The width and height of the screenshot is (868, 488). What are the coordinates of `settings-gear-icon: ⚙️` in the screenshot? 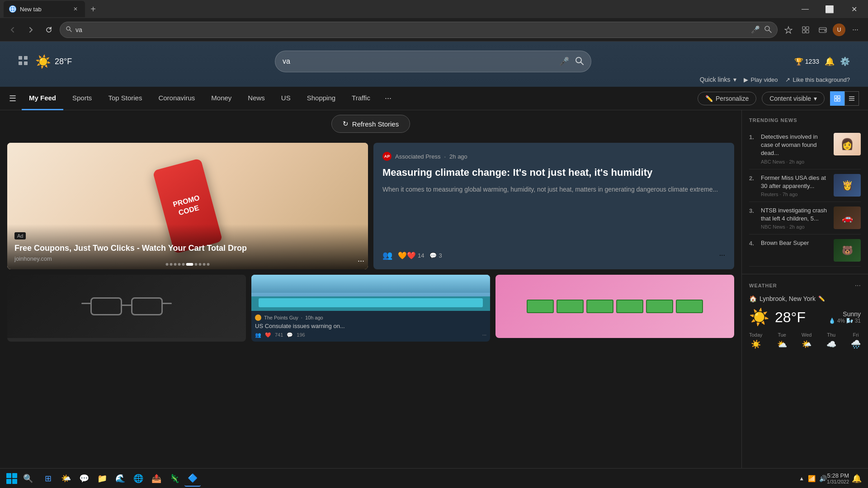 It's located at (845, 61).